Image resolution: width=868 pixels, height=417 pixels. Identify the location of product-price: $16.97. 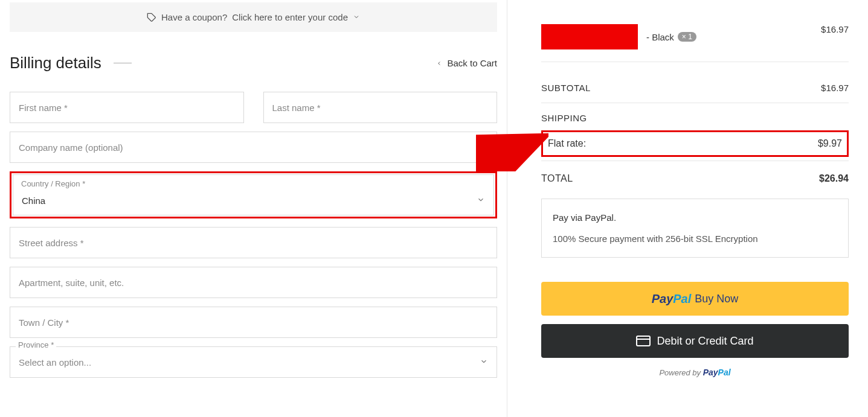
(835, 29).